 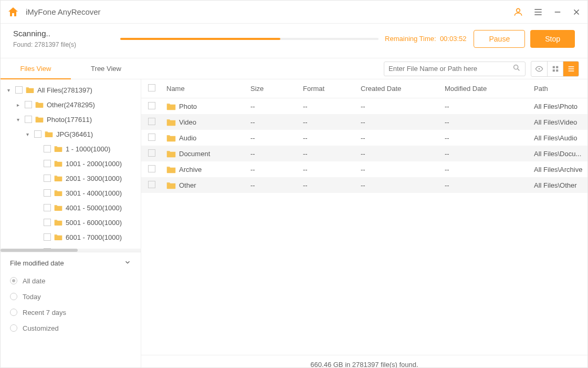 I want to click on filter-option: Today, so click(x=70, y=297).